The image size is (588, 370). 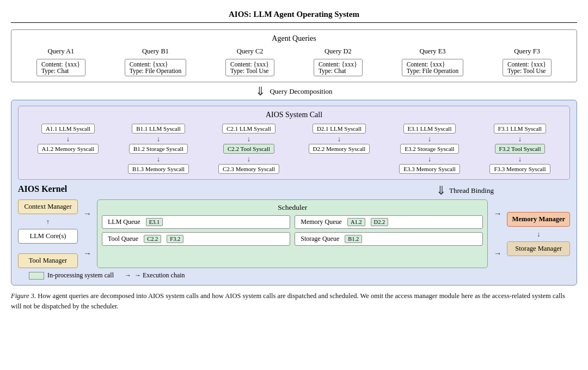 What do you see at coordinates (538, 248) in the screenshot?
I see `storage-manager-box: Storage Manager` at bounding box center [538, 248].